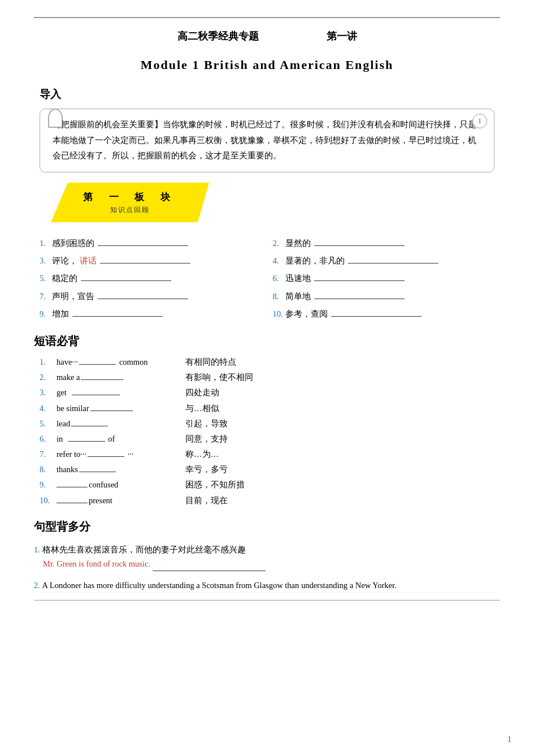 The height and width of the screenshot is (756, 534). I want to click on quote-text: 【把握眼前的机会至关重要】当你犹豫的时候，时机已经过了。很多时候，我们并没有机会…, so click(264, 140).